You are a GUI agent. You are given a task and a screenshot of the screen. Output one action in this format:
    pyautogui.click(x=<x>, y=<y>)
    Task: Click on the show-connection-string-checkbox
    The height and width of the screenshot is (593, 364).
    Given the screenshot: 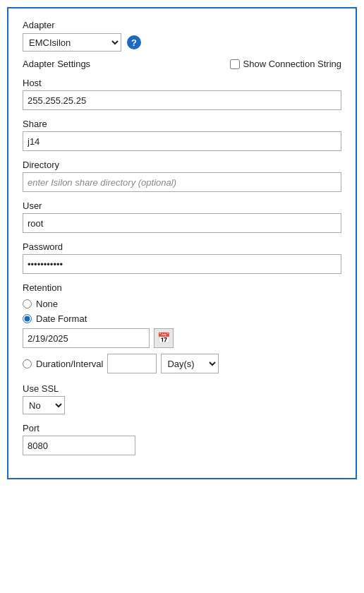 What is the action you would take?
    pyautogui.click(x=235, y=64)
    